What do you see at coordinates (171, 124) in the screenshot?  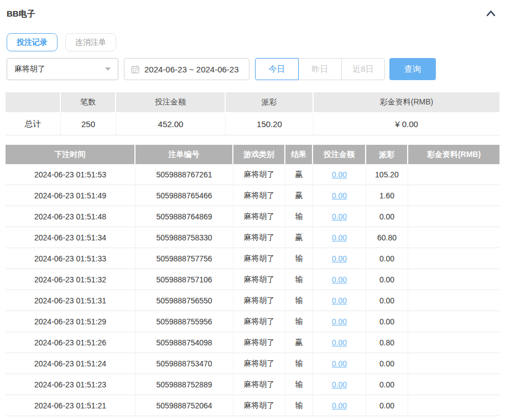 I see `summary-bet-amount-value: 452.00` at bounding box center [171, 124].